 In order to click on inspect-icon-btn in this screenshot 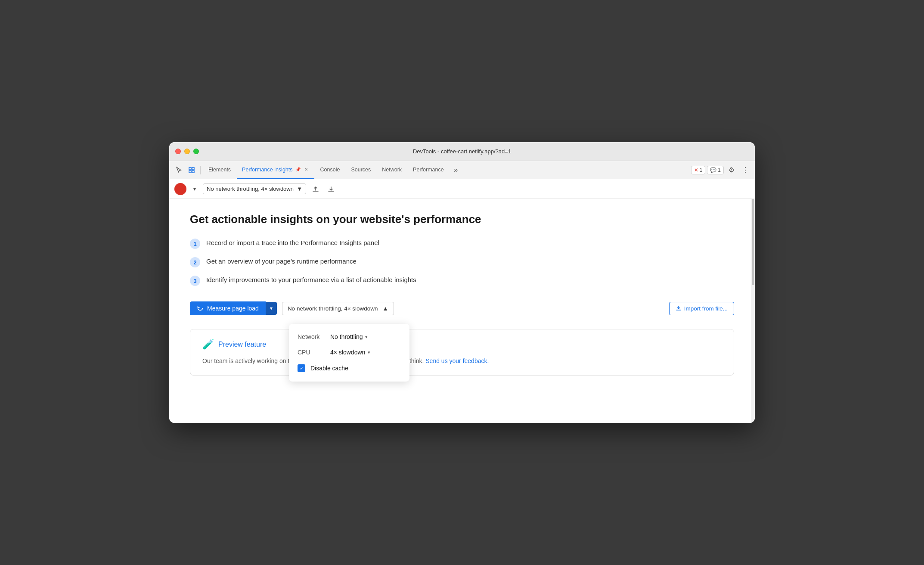, I will do `click(192, 170)`.